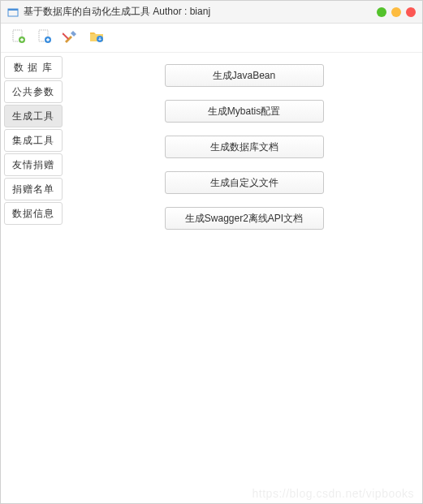 The height and width of the screenshot is (504, 423). I want to click on toolbar-tools-button, so click(71, 38).